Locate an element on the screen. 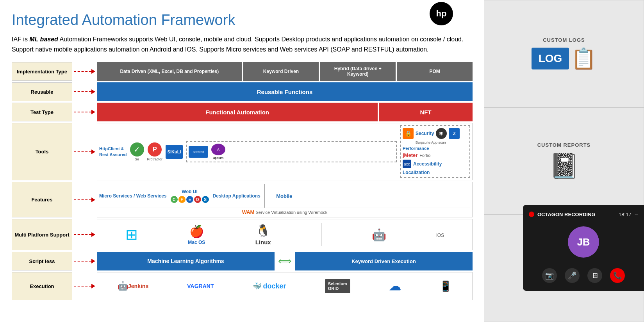 This screenshot has width=644, height=322. desktop-box: Desktop Applications is located at coordinates (237, 196).